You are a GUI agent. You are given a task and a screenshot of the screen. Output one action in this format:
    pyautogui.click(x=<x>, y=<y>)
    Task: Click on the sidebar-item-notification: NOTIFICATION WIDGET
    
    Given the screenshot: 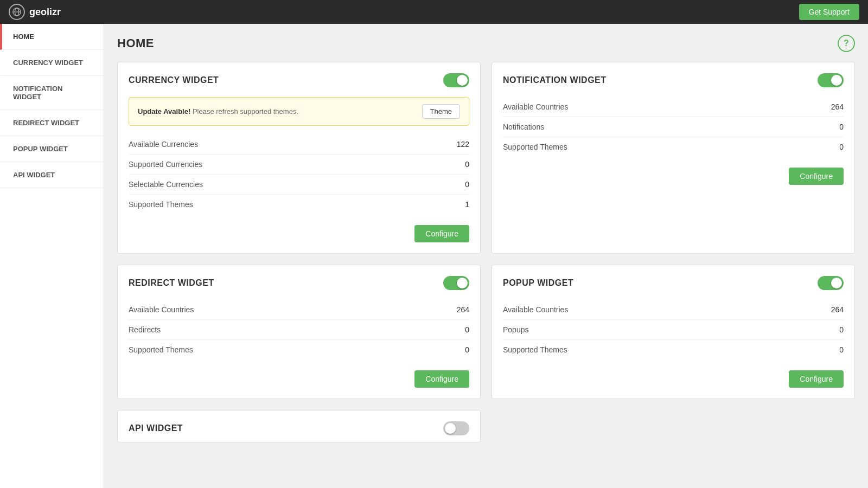 What is the action you would take?
    pyautogui.click(x=52, y=93)
    